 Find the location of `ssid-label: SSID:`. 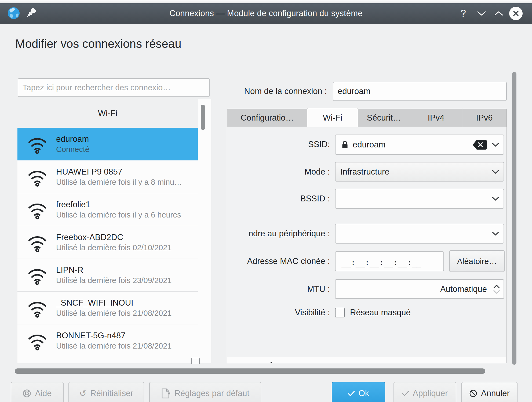

ssid-label: SSID: is located at coordinates (279, 144).